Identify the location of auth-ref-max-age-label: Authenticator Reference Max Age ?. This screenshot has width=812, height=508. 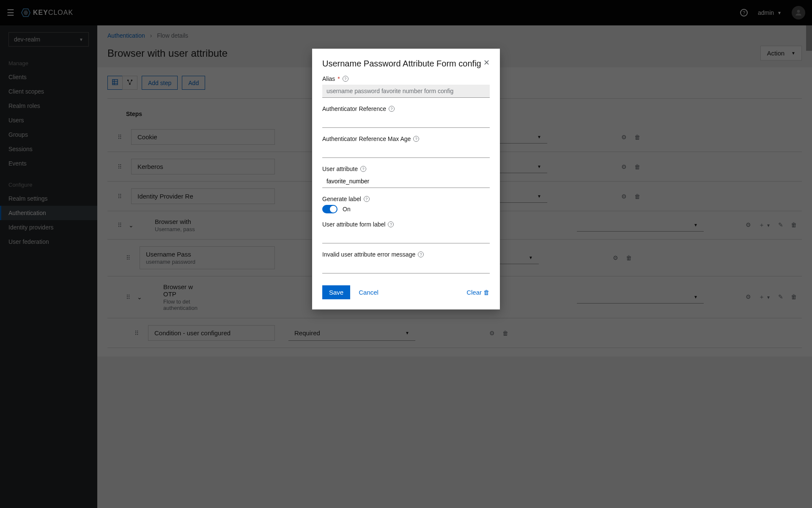
(406, 139).